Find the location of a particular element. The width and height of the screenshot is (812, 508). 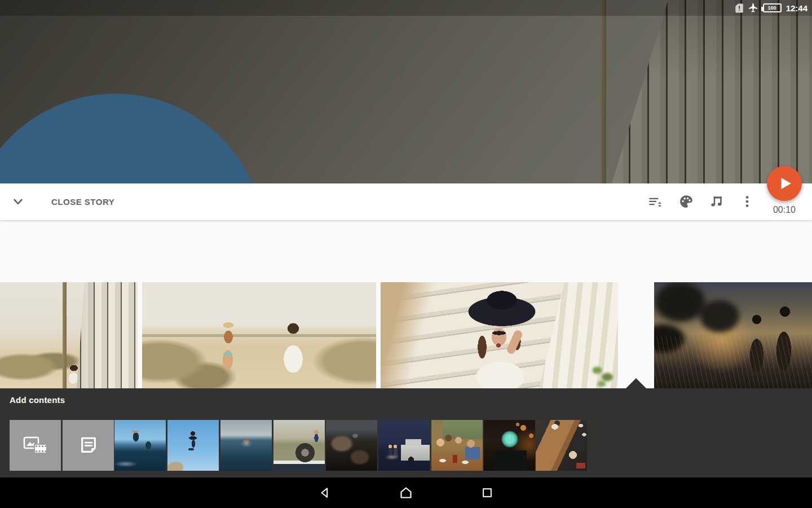

chevron-down-icon is located at coordinates (18, 202).